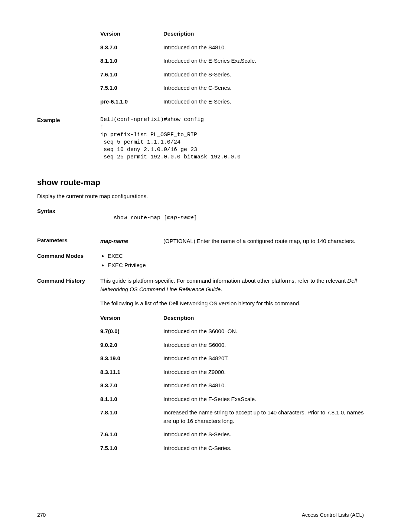 Image resolution: width=401 pixels, height=532 pixels. Describe the element at coordinates (232, 318) in the screenshot. I see `history-table-header: Version Description` at that location.